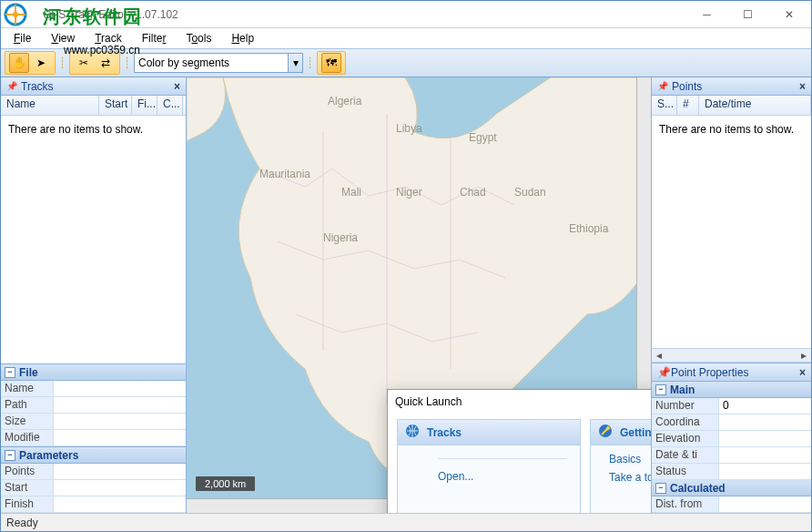 The height and width of the screenshot is (532, 812). What do you see at coordinates (444, 433) in the screenshot?
I see `ql-tracks-label: Tracks` at bounding box center [444, 433].